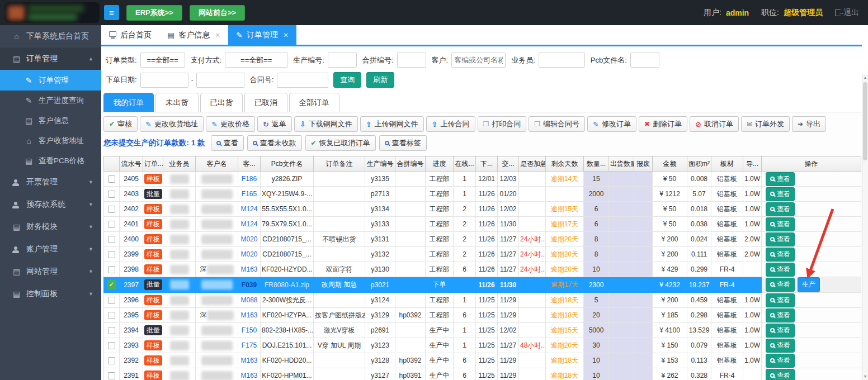 The height and width of the screenshot is (380, 868). Describe the element at coordinates (50, 205) in the screenshot. I see `sidebar-item-deposit-system: 预存款系统▼` at that location.